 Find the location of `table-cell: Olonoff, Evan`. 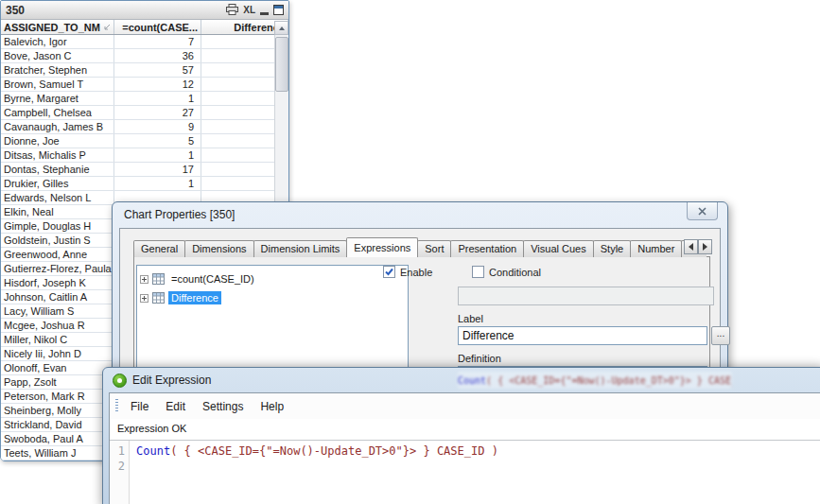

table-cell: Olonoff, Evan is located at coordinates (58, 368).